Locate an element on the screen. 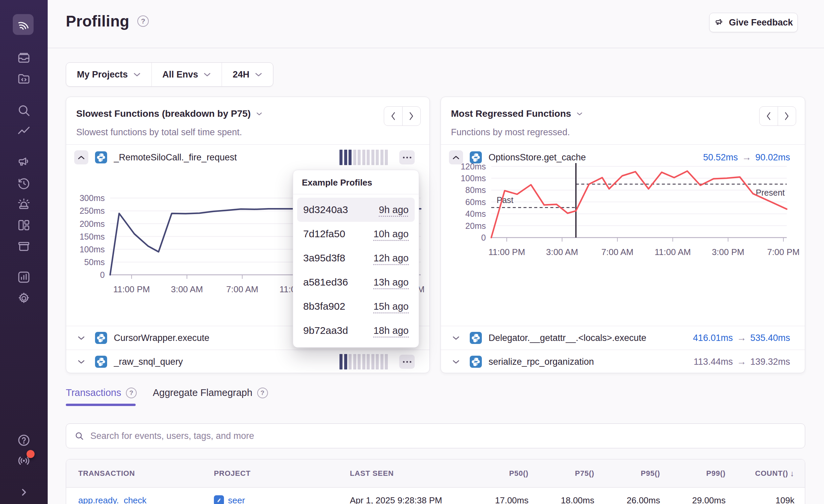  function-name-link: CursorWrapper.execute is located at coordinates (162, 338).